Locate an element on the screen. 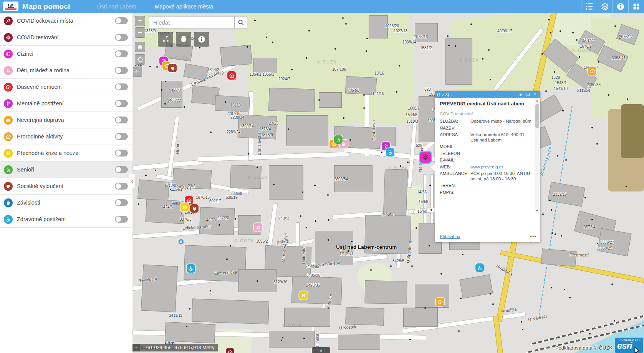 The width and height of the screenshot is (644, 353). sidebar-item-3: Cizinci is located at coordinates (66, 54).